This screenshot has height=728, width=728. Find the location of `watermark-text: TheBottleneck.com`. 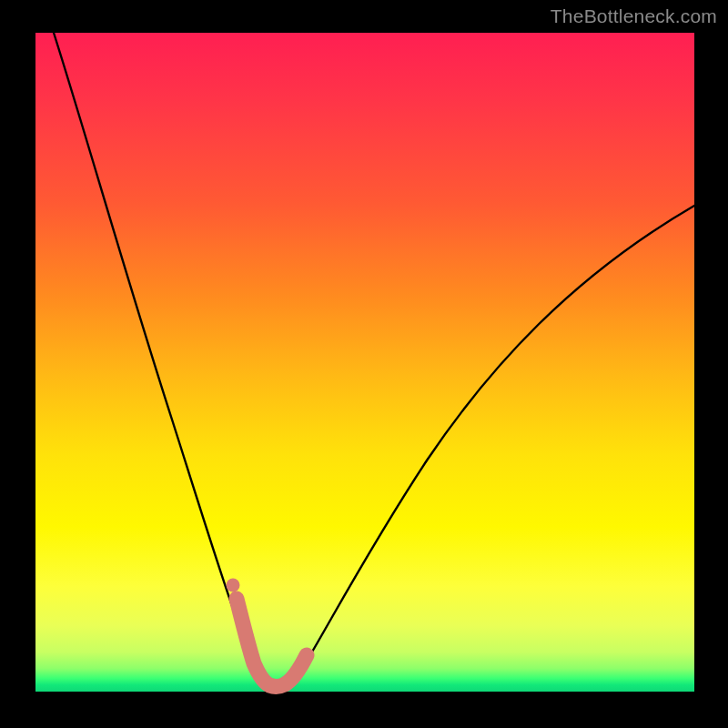

watermark-text: TheBottleneck.com is located at coordinates (633, 16).